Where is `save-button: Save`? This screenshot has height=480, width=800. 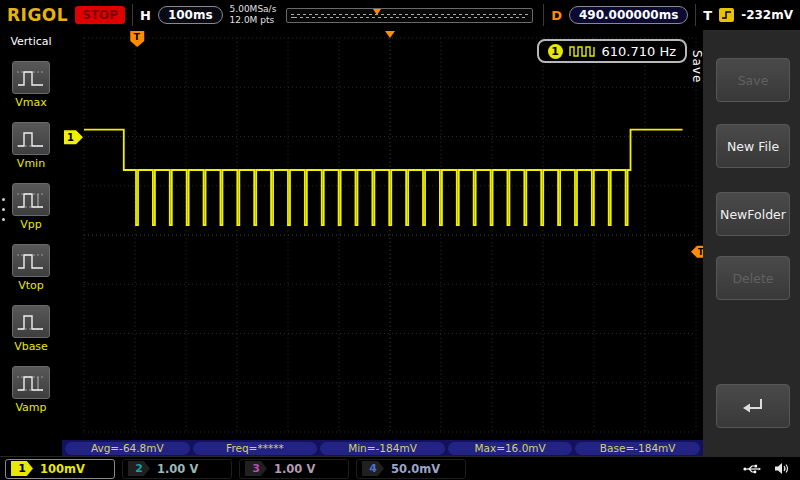 save-button: Save is located at coordinates (753, 80).